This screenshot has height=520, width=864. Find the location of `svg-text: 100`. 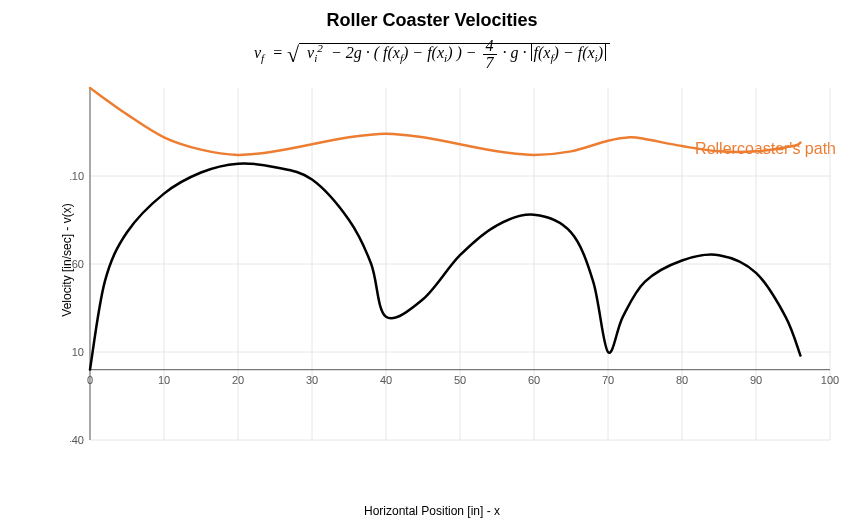

svg-text: 100 is located at coordinates (830, 380).